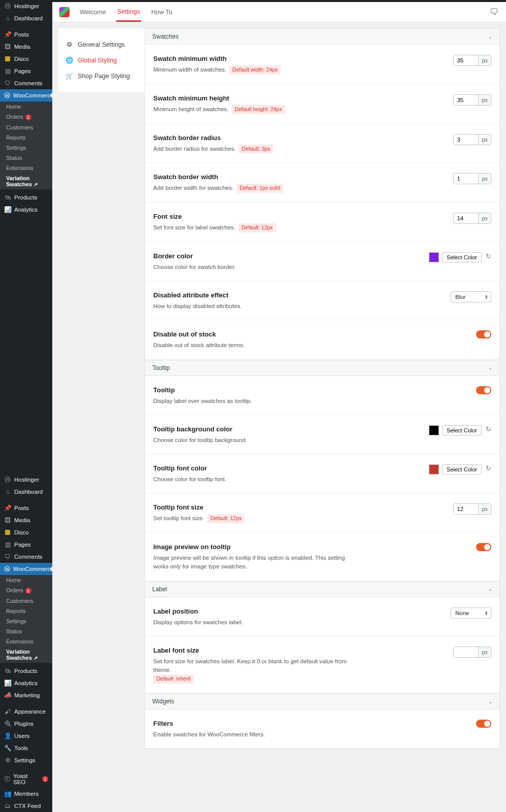 The height and width of the screenshot is (812, 506). What do you see at coordinates (26, 806) in the screenshot?
I see `nav-ctx-feed: 🗂CTX Feed` at bounding box center [26, 806].